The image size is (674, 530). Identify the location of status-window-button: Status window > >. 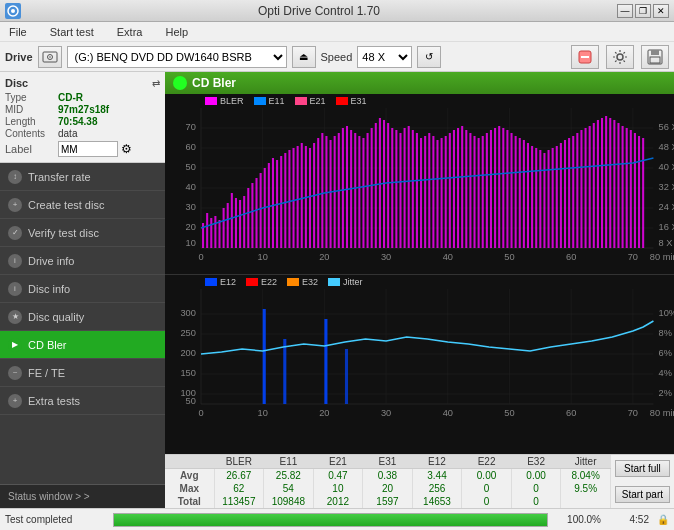
(82, 496).